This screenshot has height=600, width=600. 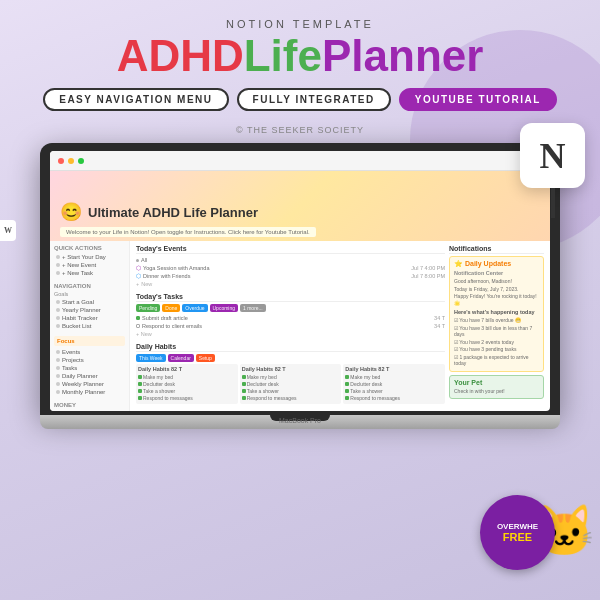 I want to click on sidebar-item-projects: Projects, so click(x=90, y=360).